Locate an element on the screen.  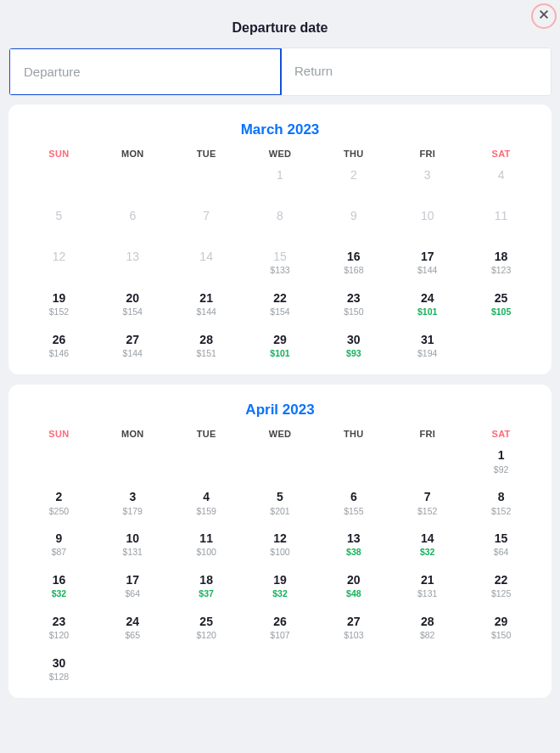
day-cell: 19$152 is located at coordinates (59, 304).